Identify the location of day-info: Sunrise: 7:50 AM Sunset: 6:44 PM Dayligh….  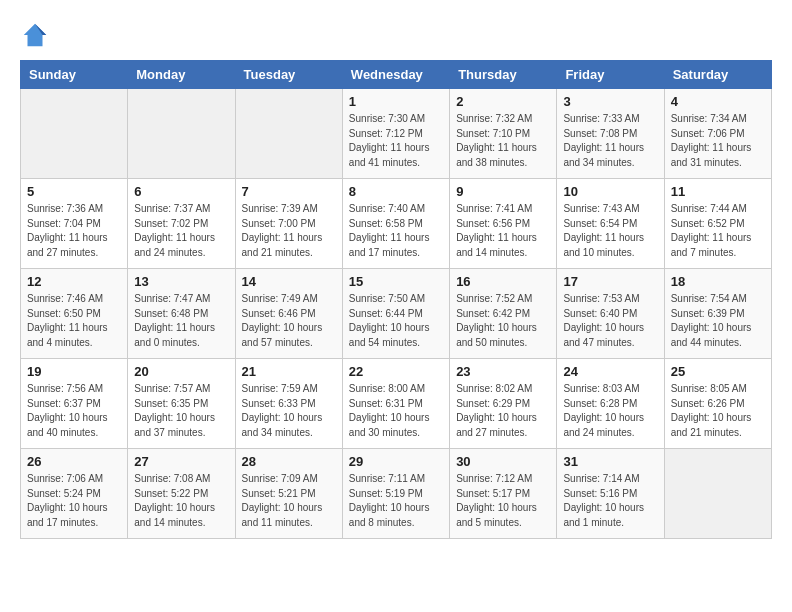
(396, 321).